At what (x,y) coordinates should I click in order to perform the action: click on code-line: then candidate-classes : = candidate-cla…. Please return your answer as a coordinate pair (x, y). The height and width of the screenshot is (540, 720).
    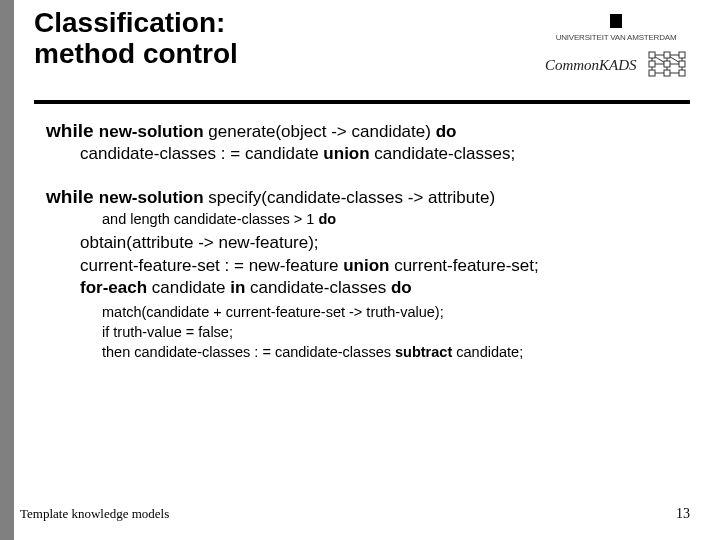
    Looking at the image, I should click on (391, 352).